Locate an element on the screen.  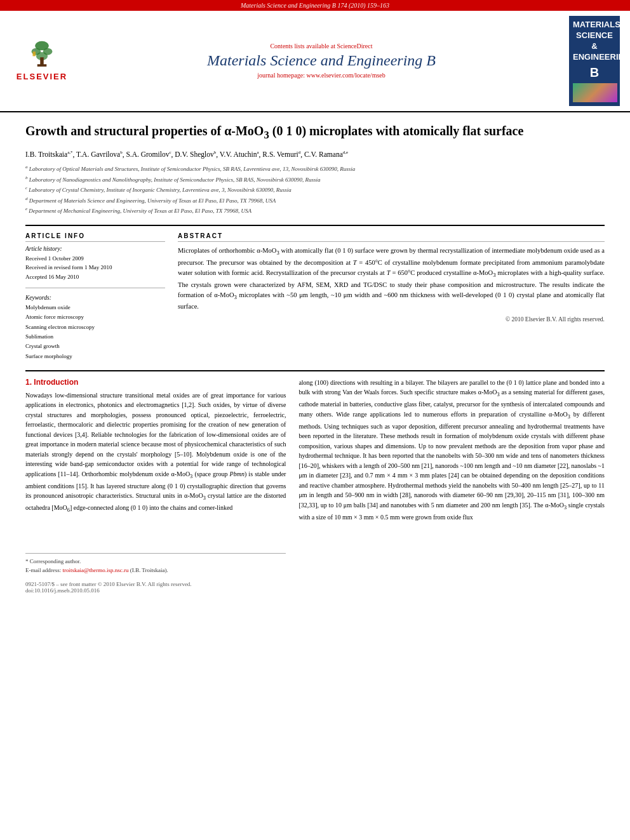
affiliations-block: a Laboratory of Optical Materials and St… is located at coordinates (315, 190).